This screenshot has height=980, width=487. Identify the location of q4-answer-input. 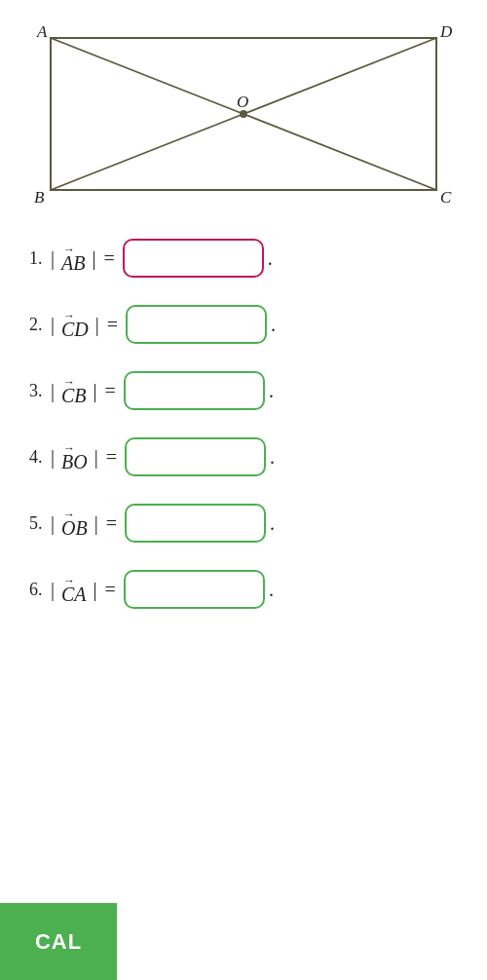
(195, 457).